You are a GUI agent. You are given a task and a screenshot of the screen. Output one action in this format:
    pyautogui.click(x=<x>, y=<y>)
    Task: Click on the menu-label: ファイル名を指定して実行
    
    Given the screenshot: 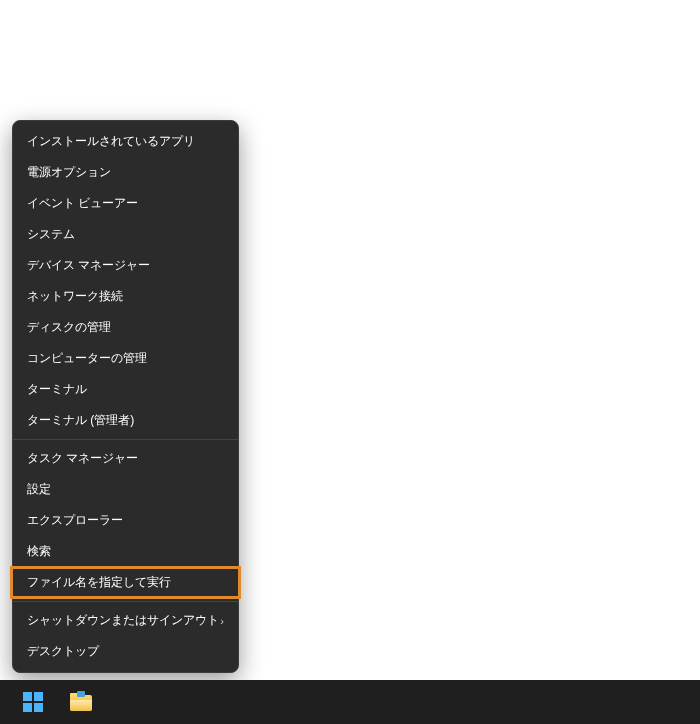 What is the action you would take?
    pyautogui.click(x=99, y=582)
    